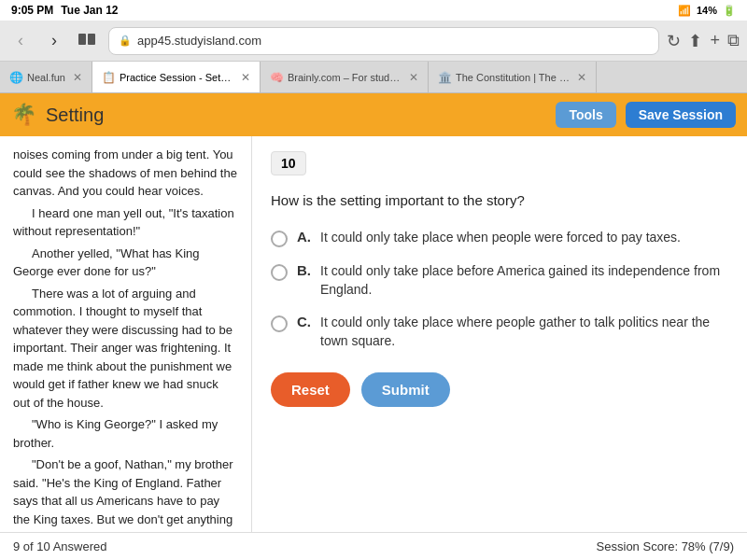 The image size is (747, 560). Describe the element at coordinates (500, 238) in the screenshot. I see `option-a: A. It could only take place when people …` at that location.